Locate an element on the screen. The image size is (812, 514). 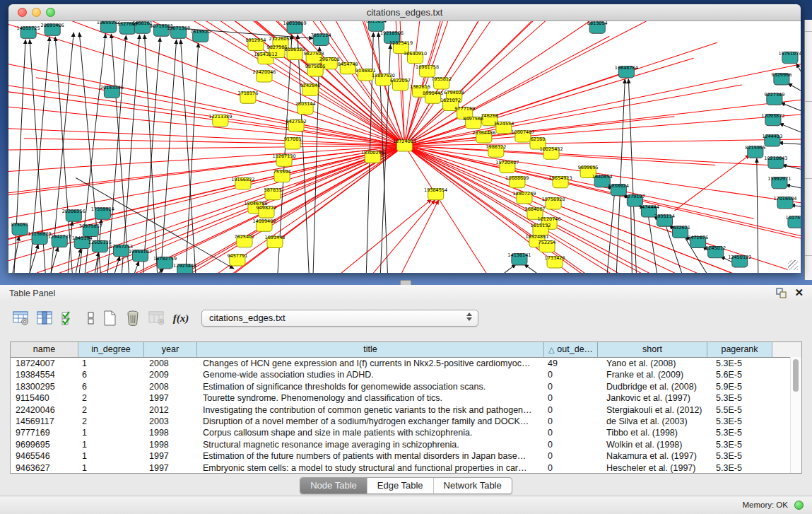
table-cell: Tourette syndrome. Phenomenology and cla… is located at coordinates (370, 398).